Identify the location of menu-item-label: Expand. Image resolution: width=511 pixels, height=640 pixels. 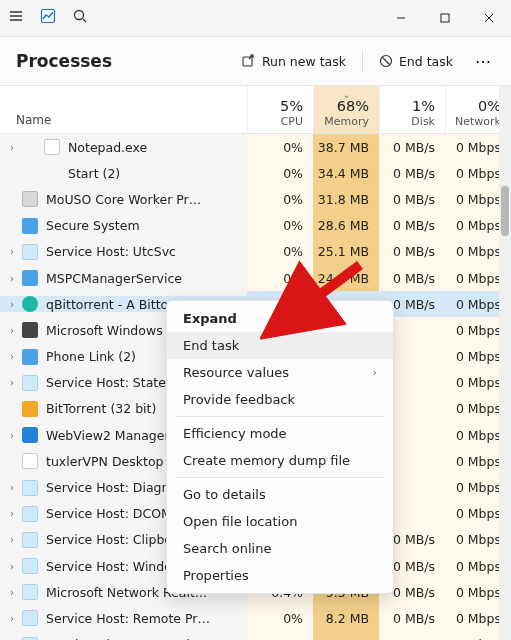
(210, 318).